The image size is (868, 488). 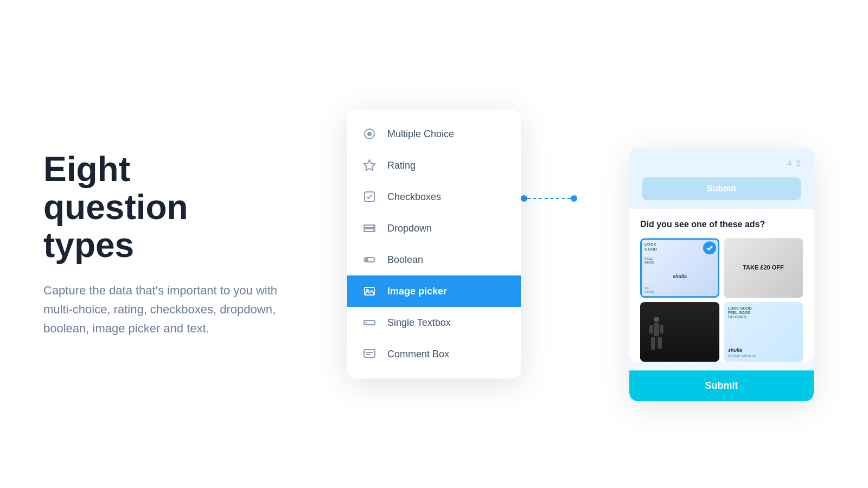 What do you see at coordinates (549, 198) in the screenshot?
I see `connector-line` at bounding box center [549, 198].